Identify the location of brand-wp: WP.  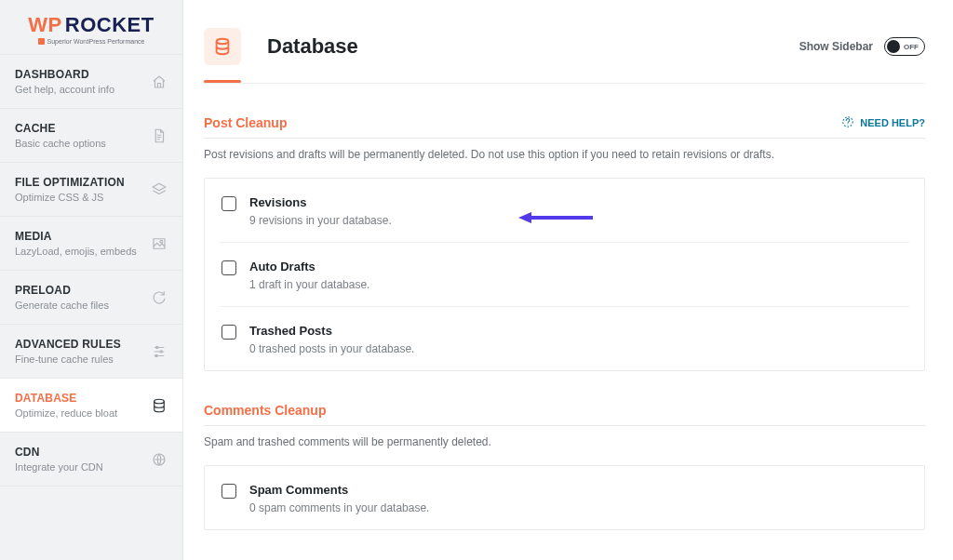
(45, 25).